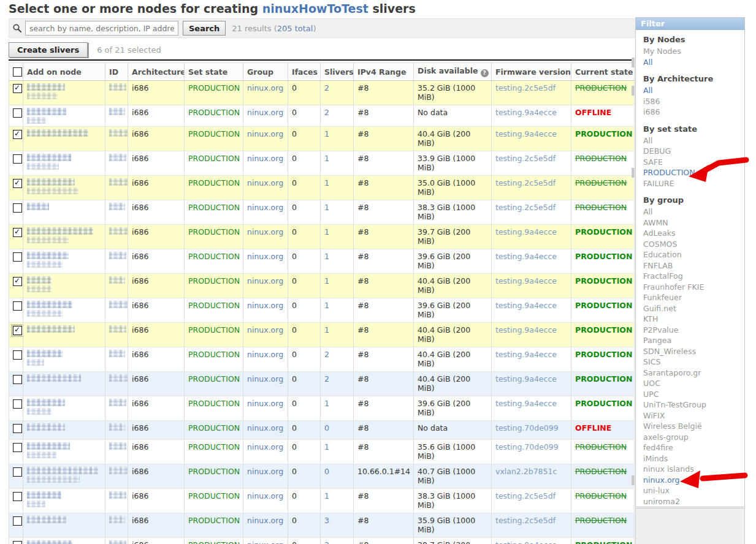  Describe the element at coordinates (296, 28) in the screenshot. I see `total-results-link: 205 total` at that location.